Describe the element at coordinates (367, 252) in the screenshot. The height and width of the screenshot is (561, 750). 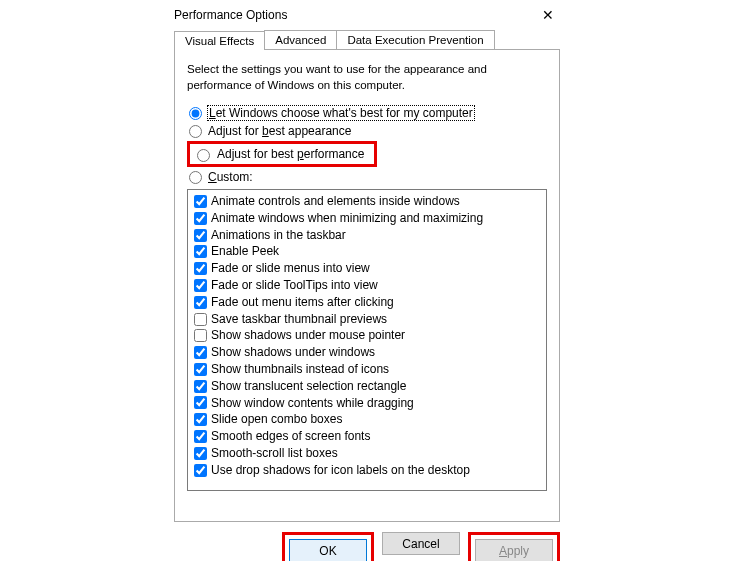
I see `check-row: Enable Peek` at that location.